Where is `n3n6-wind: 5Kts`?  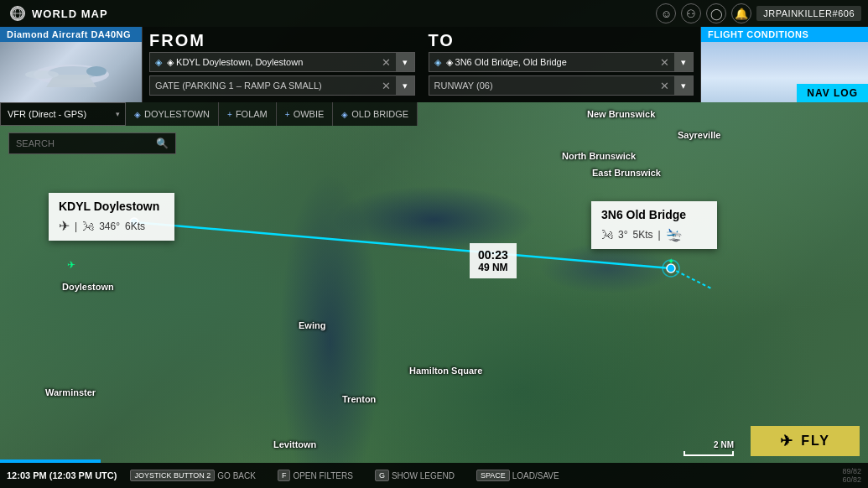 n3n6-wind: 5Kts is located at coordinates (642, 235).